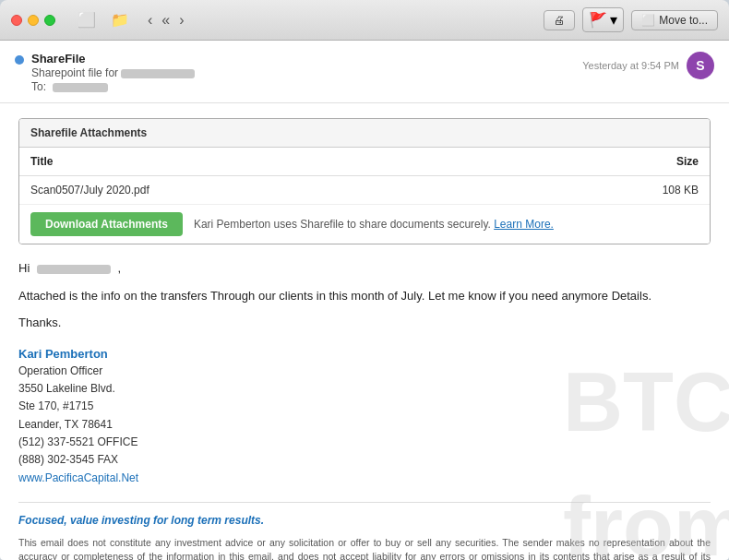 The image size is (729, 560). Describe the element at coordinates (364, 133) in the screenshot. I see `attachment-box-header: Sharefile Attachments` at that location.